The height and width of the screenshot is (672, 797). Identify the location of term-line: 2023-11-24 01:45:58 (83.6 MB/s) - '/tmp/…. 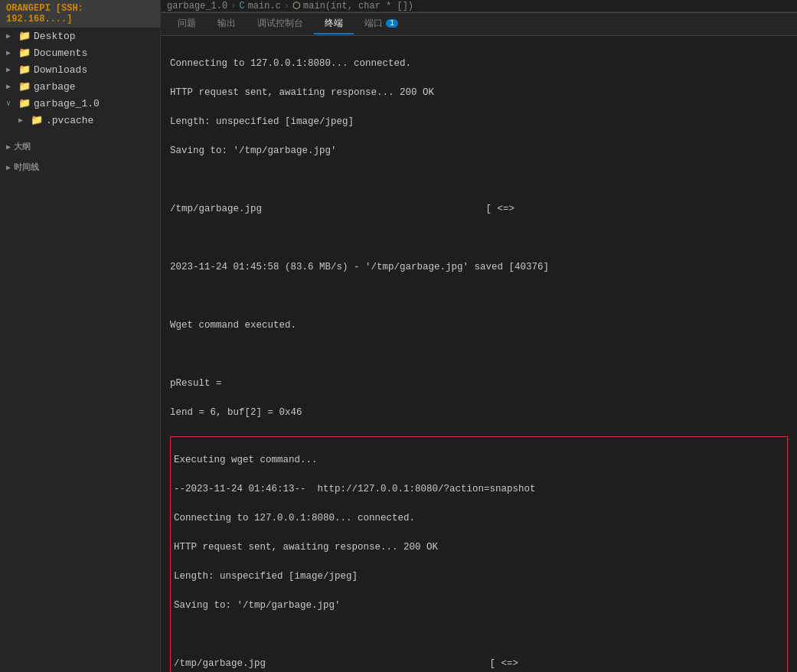
(479, 268).